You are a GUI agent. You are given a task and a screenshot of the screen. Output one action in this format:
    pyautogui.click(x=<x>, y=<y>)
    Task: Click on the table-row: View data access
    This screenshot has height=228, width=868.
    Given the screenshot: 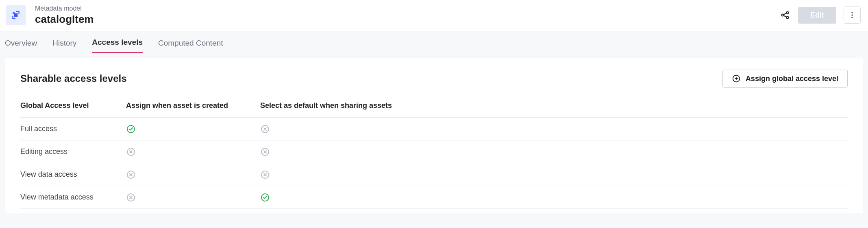 What is the action you would take?
    pyautogui.click(x=434, y=175)
    